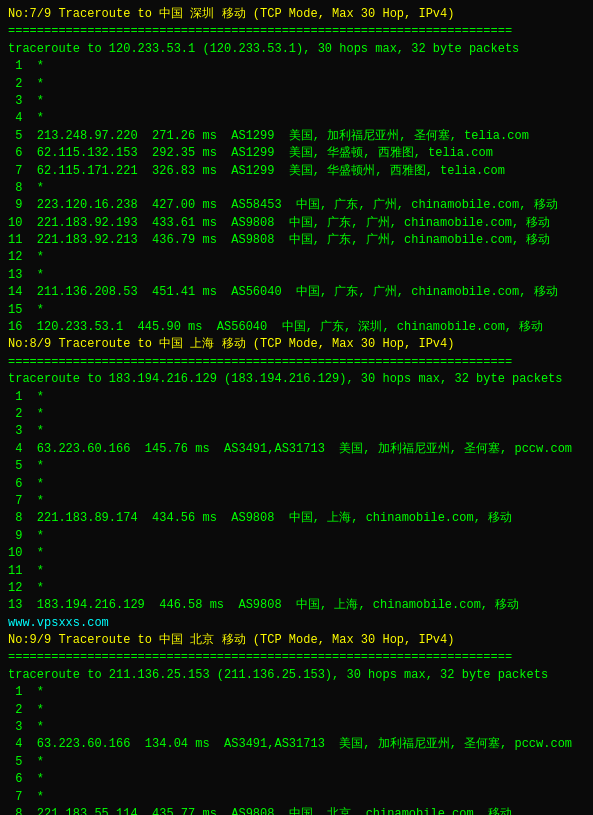  Describe the element at coordinates (296, 536) in the screenshot. I see `terminal-line: 9 *` at that location.